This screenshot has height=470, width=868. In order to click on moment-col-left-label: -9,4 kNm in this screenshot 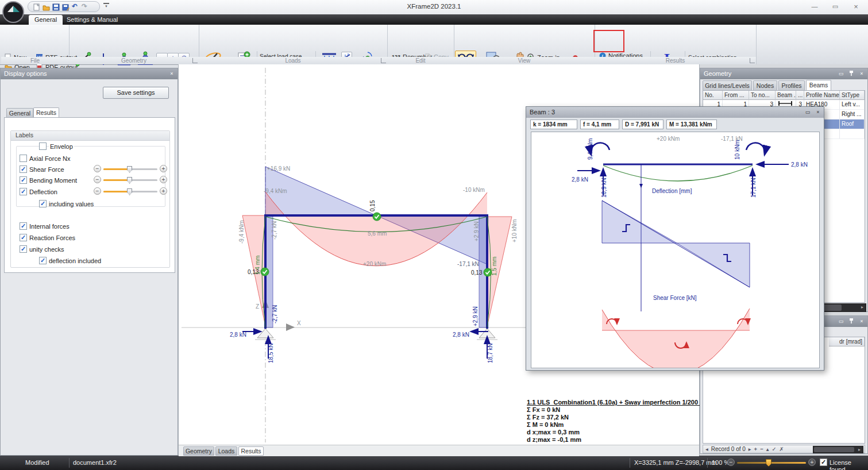, I will do `click(241, 232)`.